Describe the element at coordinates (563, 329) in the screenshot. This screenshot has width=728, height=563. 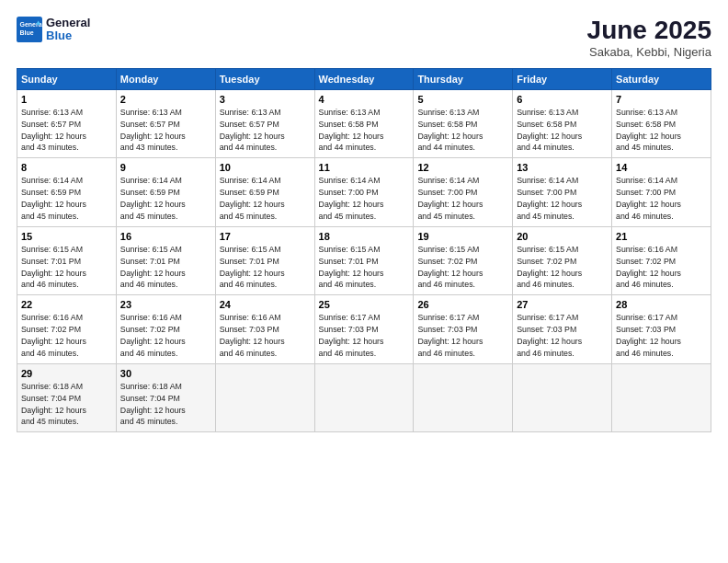
I see `calendar-cell: 27 Sunrise: 6:17 AMSunset: 7:03 PMDaylig…` at that location.